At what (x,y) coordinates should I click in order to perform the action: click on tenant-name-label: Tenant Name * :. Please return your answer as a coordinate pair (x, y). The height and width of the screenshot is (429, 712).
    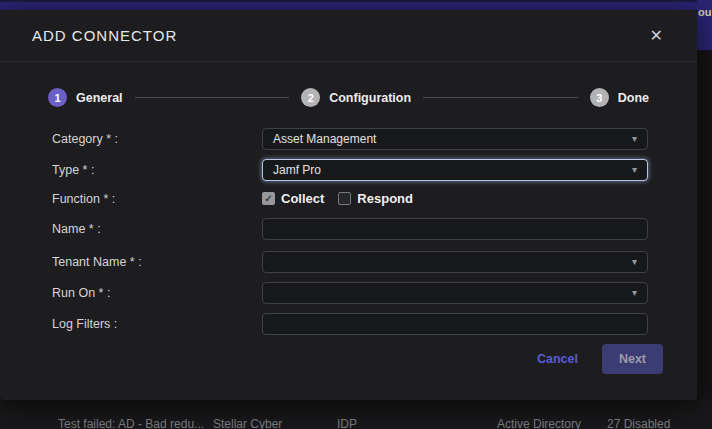
    Looking at the image, I should click on (157, 262).